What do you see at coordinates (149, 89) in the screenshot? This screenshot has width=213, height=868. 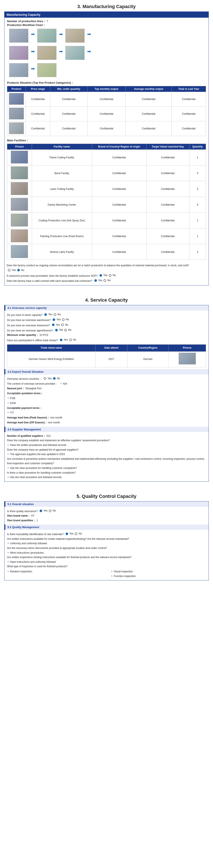 I see `products-col-avg: Average monthly output` at bounding box center [149, 89].